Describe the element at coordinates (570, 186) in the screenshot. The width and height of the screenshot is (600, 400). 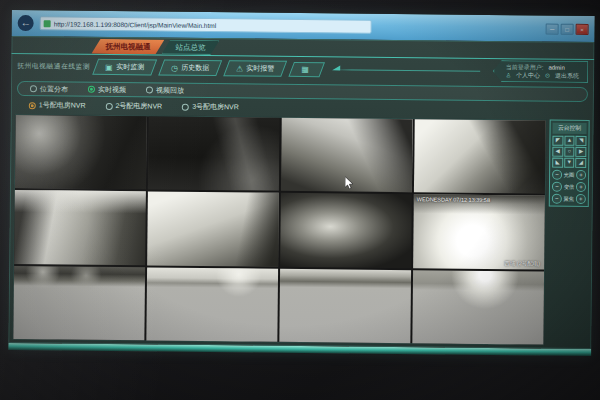
I see `zoom-label: 变倍` at that location.